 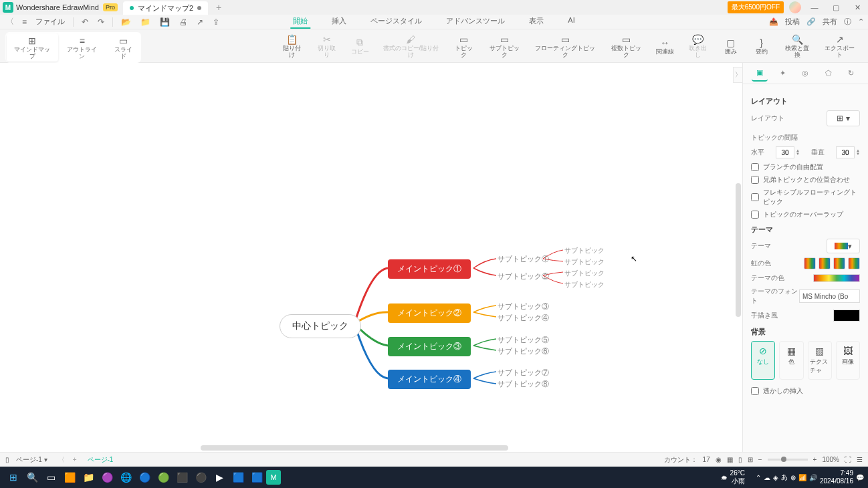 I want to click on share-button: 共有, so click(x=830, y=21).